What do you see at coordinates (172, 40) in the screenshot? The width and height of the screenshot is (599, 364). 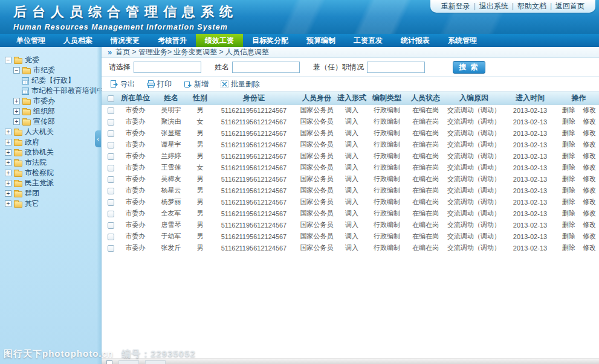 I see `menu-item-3: 考核晋升` at bounding box center [172, 40].